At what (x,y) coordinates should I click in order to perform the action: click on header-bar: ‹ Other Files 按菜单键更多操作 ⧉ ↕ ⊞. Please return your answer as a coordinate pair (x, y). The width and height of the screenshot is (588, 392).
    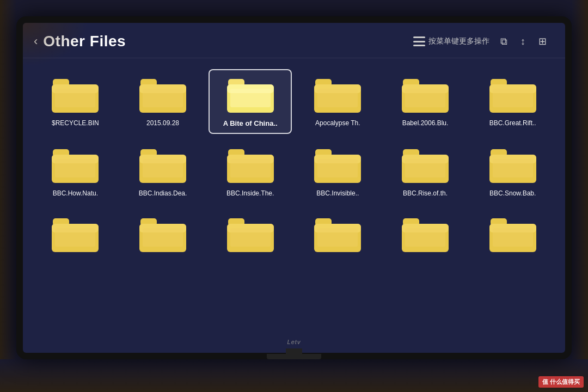
    Looking at the image, I should click on (294, 40).